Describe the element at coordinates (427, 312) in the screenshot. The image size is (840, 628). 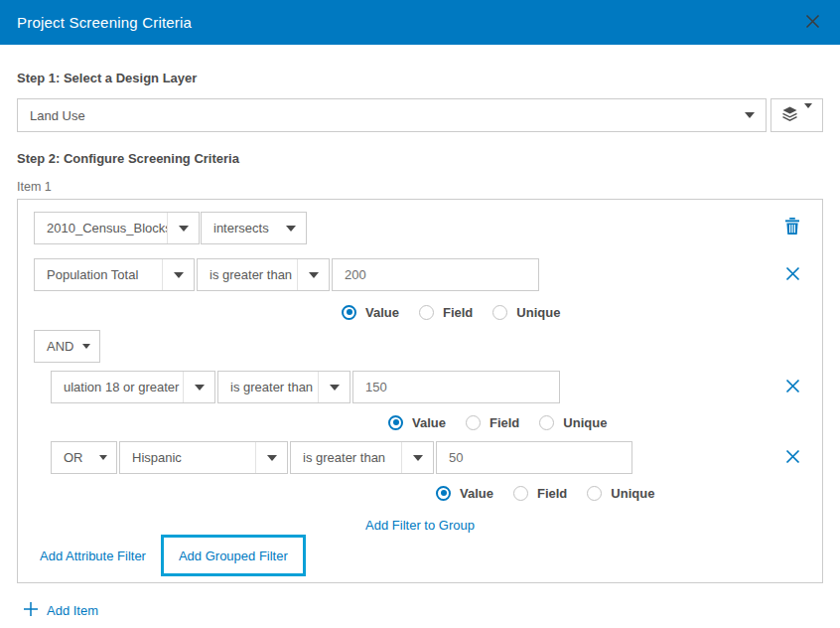
I see `filter1-radio-field` at that location.